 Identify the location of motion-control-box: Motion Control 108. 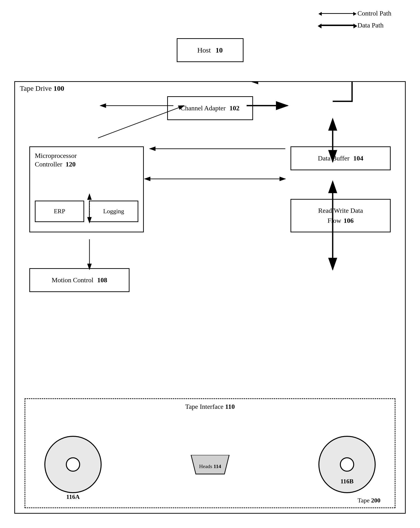
(79, 280).